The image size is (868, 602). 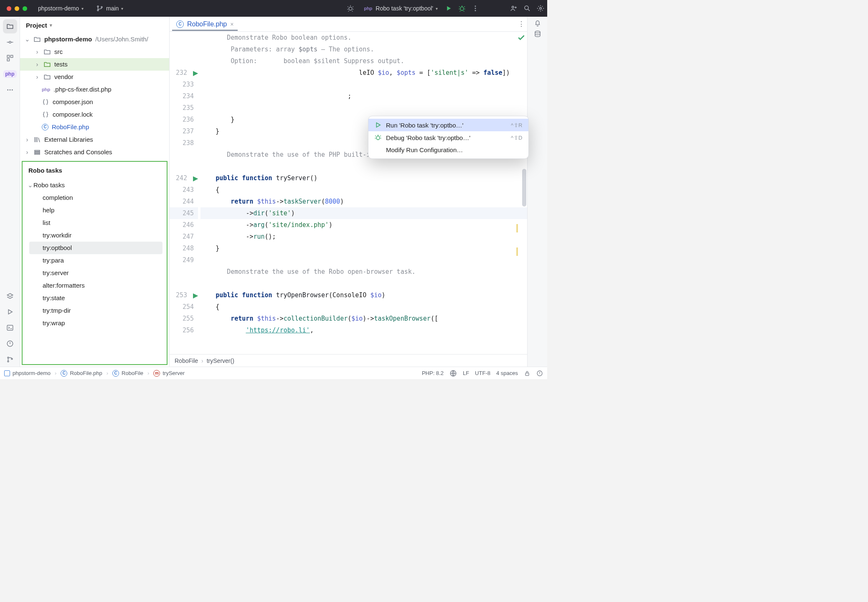 I want to click on run-button, so click(x=449, y=8).